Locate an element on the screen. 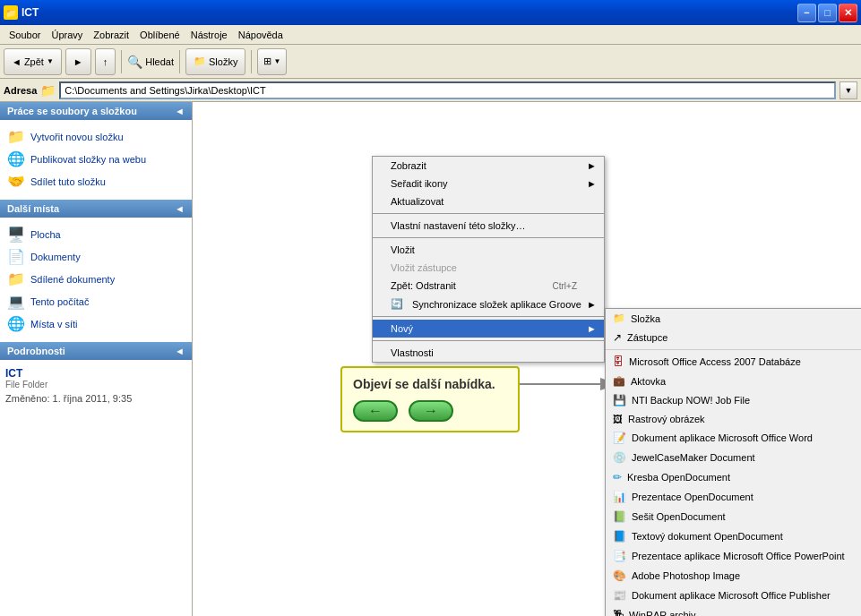 Image resolution: width=861 pixels, height=616 pixels. sub-ppt-label: Prezentace aplikace Microsoft Office Pow… is located at coordinates (738, 556).